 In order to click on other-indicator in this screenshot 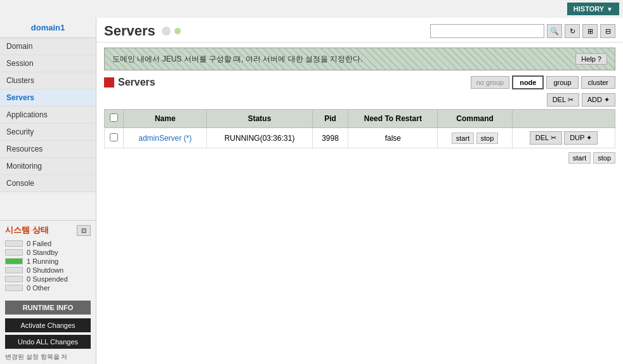, I will do `click(14, 288)`.